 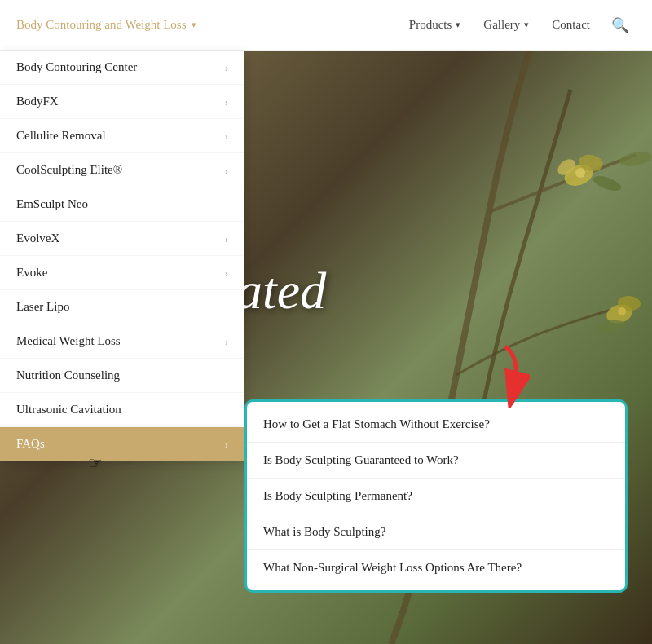 What do you see at coordinates (570, 24) in the screenshot?
I see `nav-item-contact: Contact` at bounding box center [570, 24].